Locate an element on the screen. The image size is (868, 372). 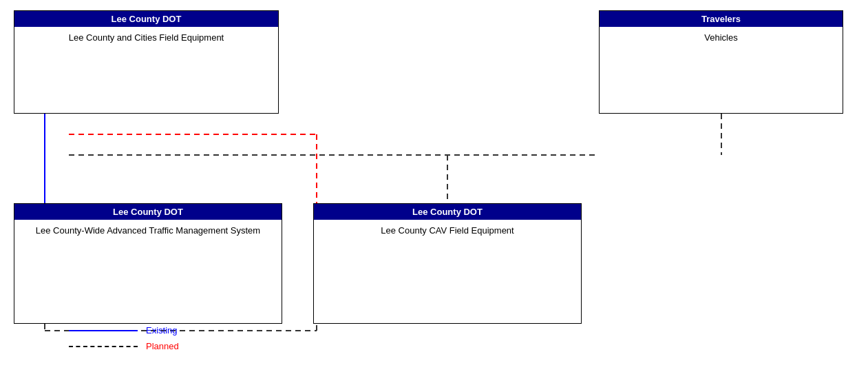
box-travelers: Travelers Vehicles is located at coordinates (721, 62).